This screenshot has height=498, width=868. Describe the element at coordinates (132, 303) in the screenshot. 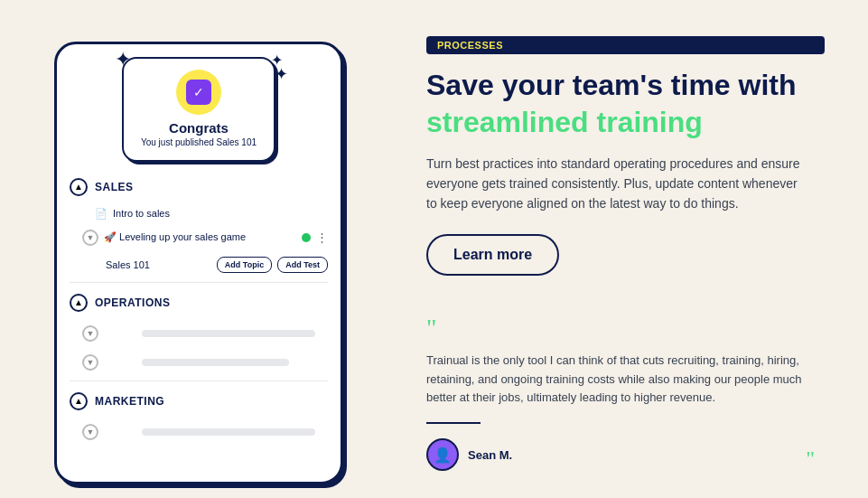

I see `operations-section-title: OPERATIONS` at that location.